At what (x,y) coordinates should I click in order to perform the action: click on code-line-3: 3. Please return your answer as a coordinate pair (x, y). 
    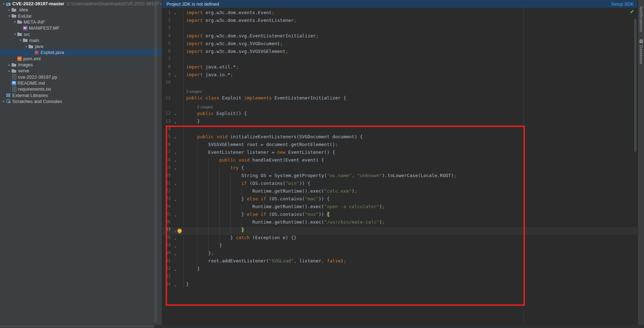
    Looking at the image, I should click on (400, 29).